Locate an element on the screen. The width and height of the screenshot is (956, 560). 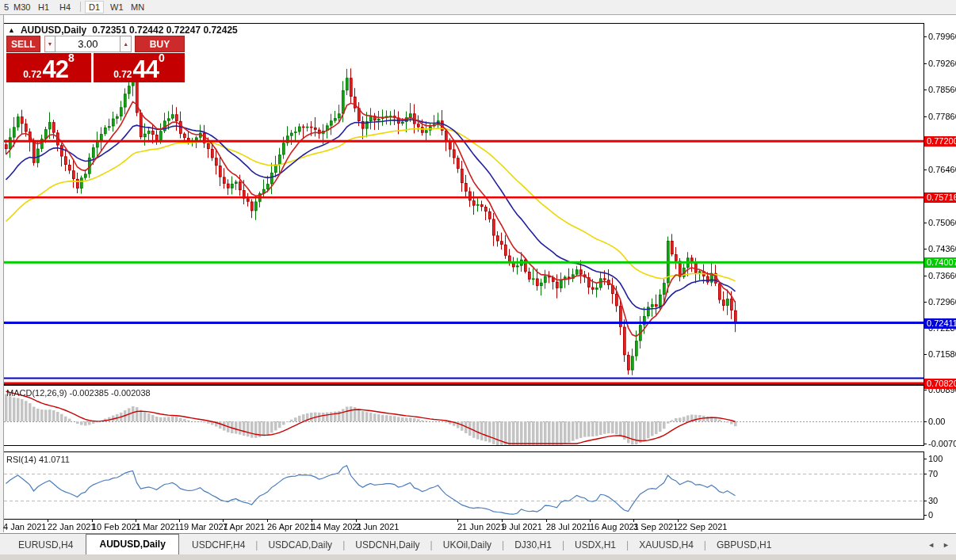
time-axis-tick: 21 Jun 2021 is located at coordinates (482, 527).